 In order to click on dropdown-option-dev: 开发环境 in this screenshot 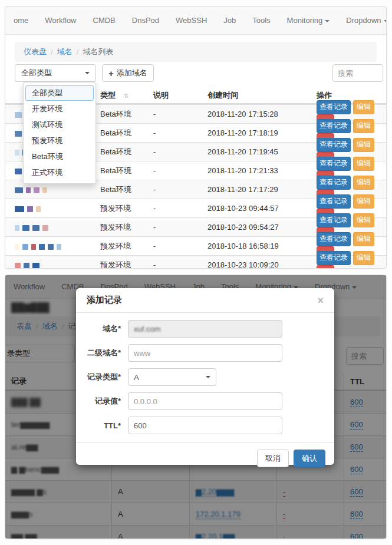, I will do `click(60, 109)`.